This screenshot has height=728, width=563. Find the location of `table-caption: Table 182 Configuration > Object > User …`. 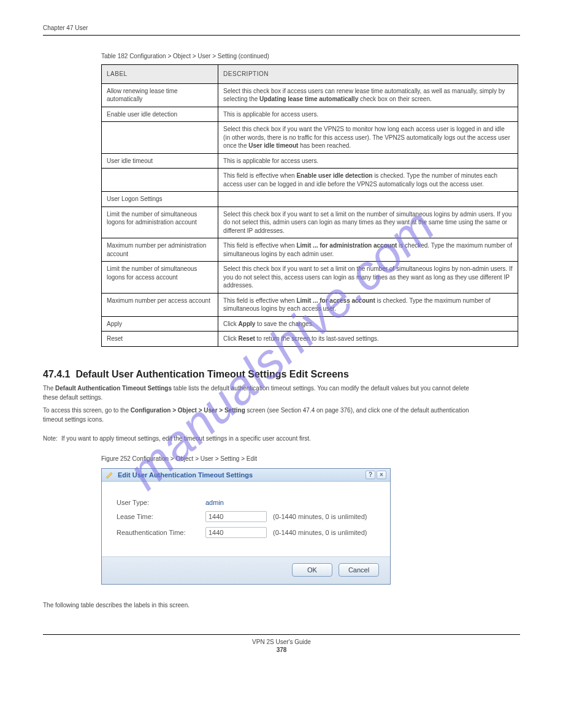

table-caption: Table 182 Configuration > Object > User … is located at coordinates (310, 56).